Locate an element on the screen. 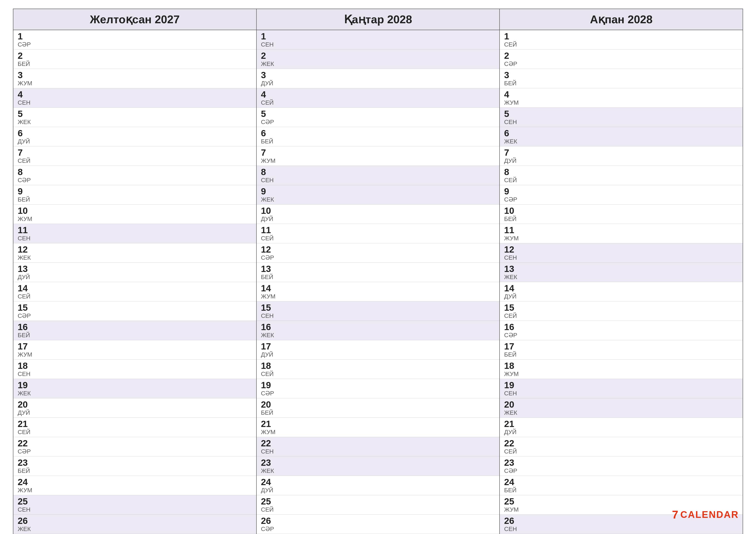  day-number: 9 is located at coordinates (621, 191).